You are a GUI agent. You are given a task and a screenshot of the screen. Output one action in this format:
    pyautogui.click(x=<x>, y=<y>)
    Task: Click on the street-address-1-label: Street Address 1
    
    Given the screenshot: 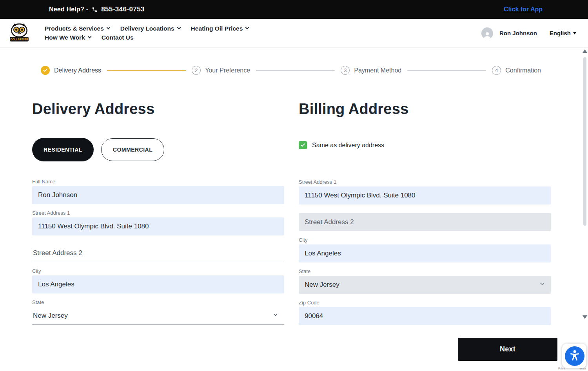 What is the action you would take?
    pyautogui.click(x=158, y=213)
    